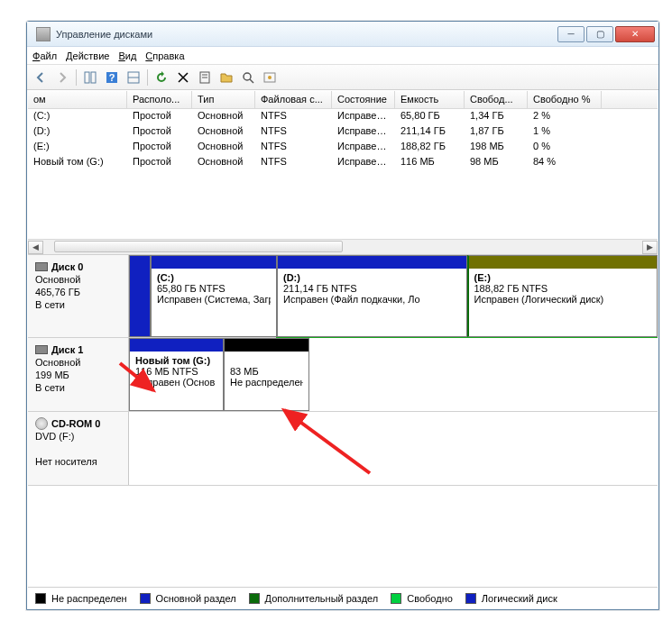 Image resolution: width=672 pixels, height=621 pixels. Describe the element at coordinates (496, 99) in the screenshot. I see `col-free: Свобод...` at that location.